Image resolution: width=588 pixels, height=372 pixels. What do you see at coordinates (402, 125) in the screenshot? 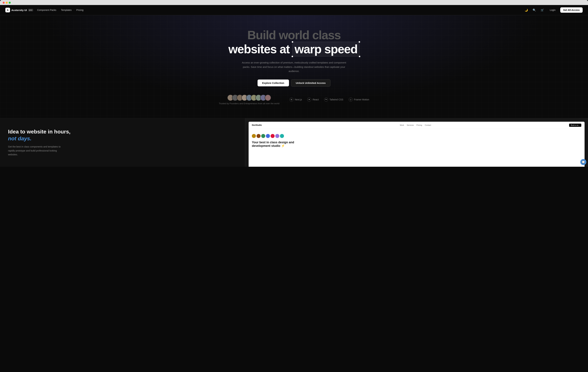
I see `mock-nav-work: Work` at bounding box center [402, 125].